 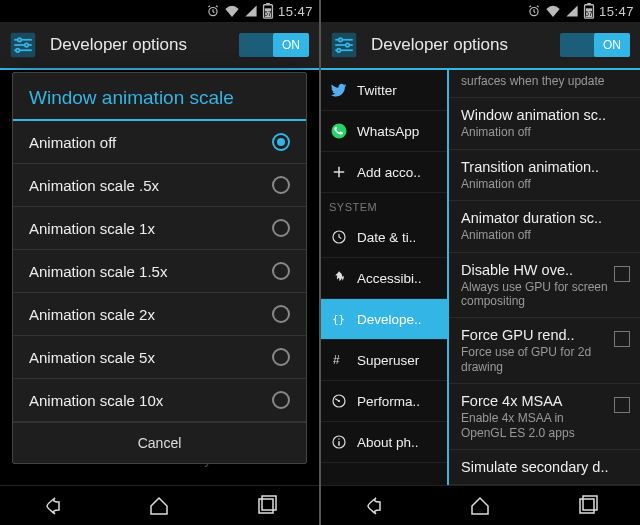 I want to click on setting-text: Disable HW ove..Always use GPU for scree…, so click(x=534, y=286).